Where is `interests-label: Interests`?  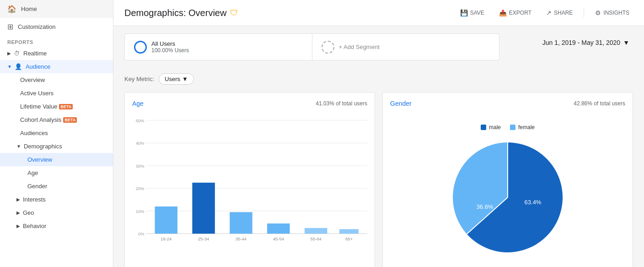 interests-label: Interests is located at coordinates (34, 200).